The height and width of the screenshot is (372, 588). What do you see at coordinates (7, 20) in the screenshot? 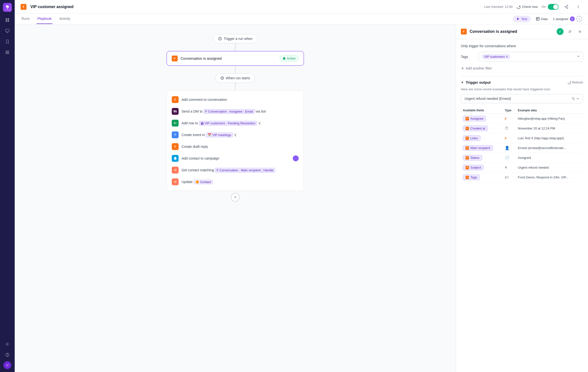
I see `sidebar-item-play` at bounding box center [7, 20].